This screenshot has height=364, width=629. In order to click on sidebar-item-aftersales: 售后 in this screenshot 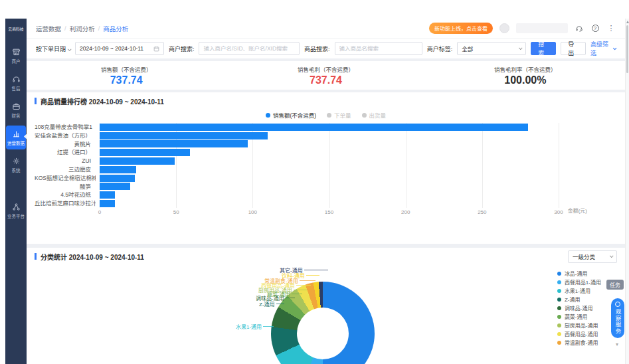, I will do `click(16, 83)`.